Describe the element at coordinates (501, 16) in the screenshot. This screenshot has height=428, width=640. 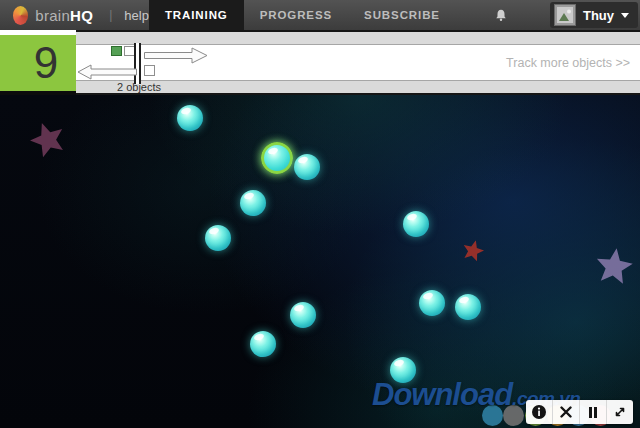
I see `notification-bell-icon` at that location.